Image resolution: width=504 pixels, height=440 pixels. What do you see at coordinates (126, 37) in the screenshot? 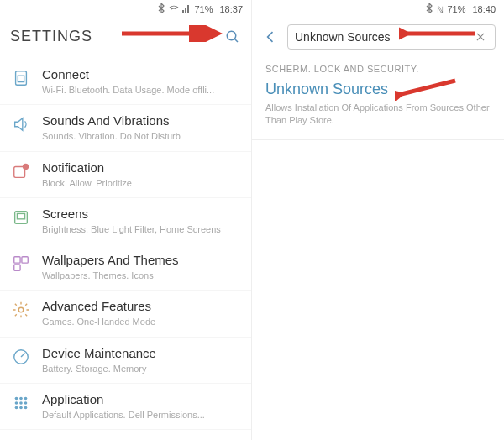
I see `settings-header: SETTINGS` at bounding box center [126, 37].